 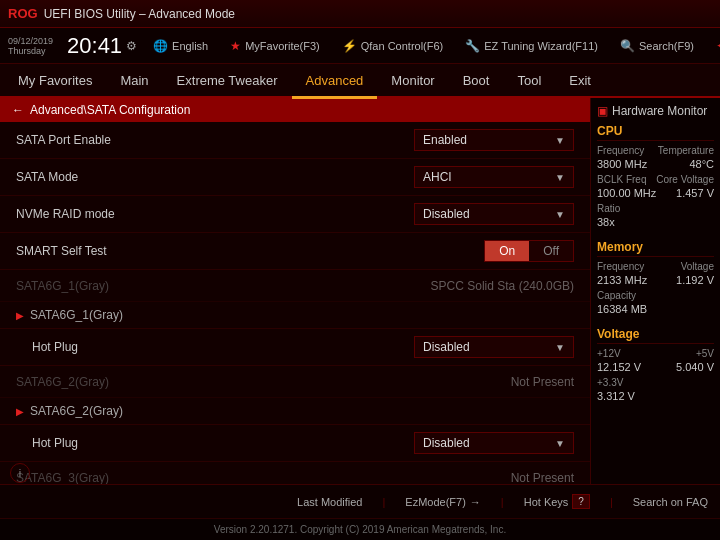 What do you see at coordinates (557, 502) in the screenshot?
I see `hot-keys-item: Hot Keys ?` at bounding box center [557, 502].